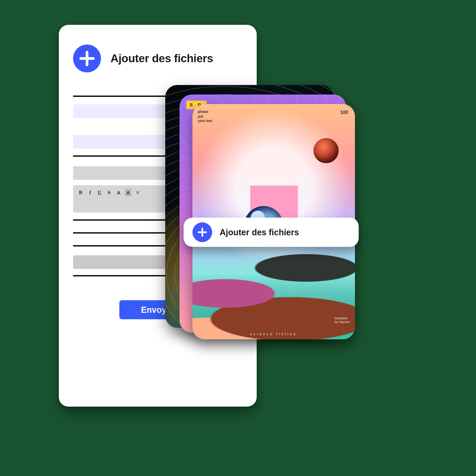 Image resolution: width=476 pixels, height=476 pixels. I want to click on thumbnail-meta: template for banner, so click(342, 320).